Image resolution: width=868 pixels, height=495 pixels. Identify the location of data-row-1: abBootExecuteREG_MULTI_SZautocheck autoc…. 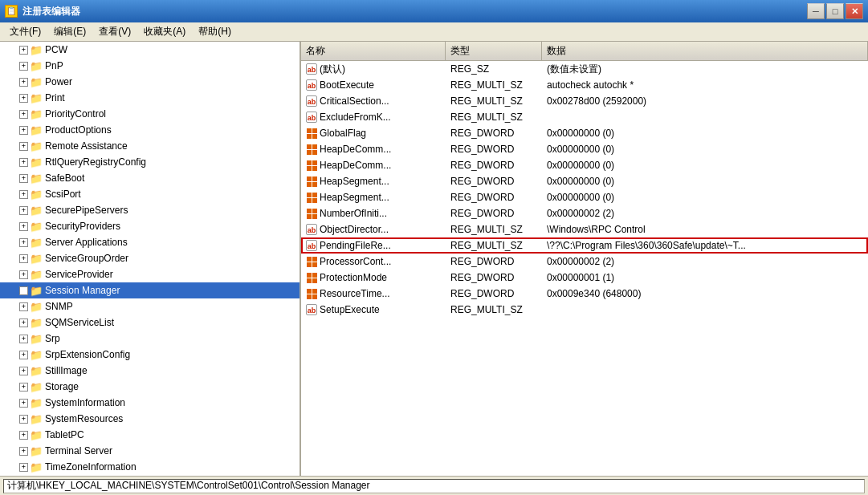
(585, 85).